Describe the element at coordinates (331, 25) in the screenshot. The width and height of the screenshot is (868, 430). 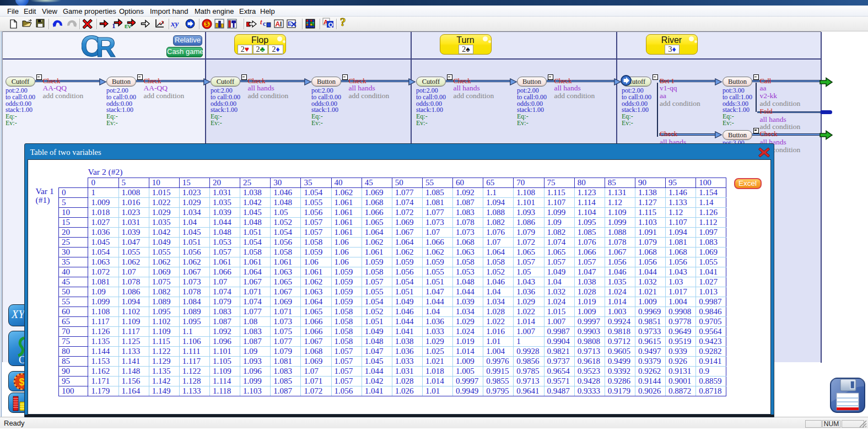
I see `svg-text: Q` at that location.